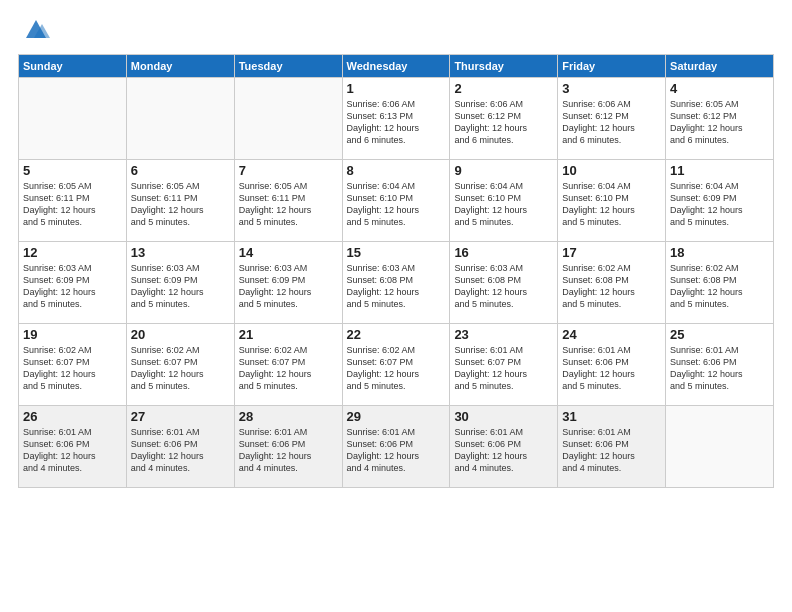 The image size is (792, 612). I want to click on header, so click(396, 30).